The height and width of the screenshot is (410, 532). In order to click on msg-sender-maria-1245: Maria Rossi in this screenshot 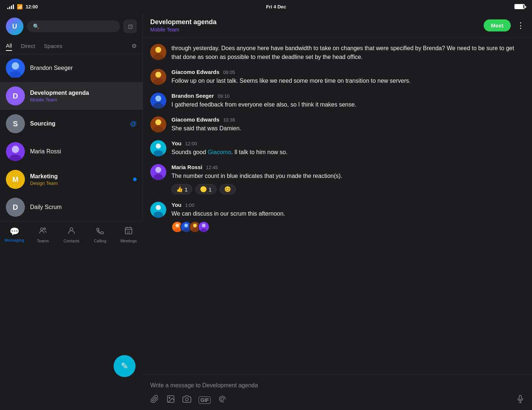, I will do `click(187, 167)`.